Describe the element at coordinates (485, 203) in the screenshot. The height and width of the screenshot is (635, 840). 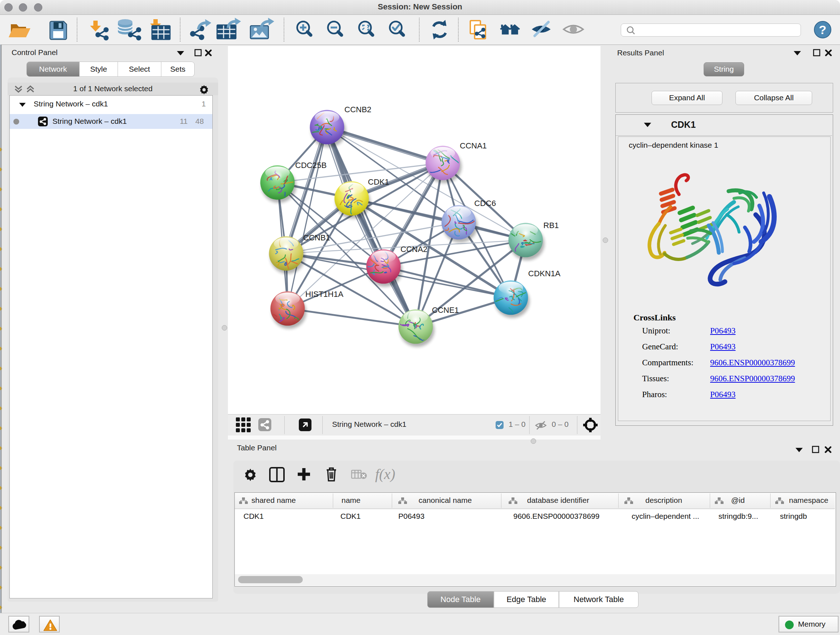
I see `svg-text: CDC6` at that location.